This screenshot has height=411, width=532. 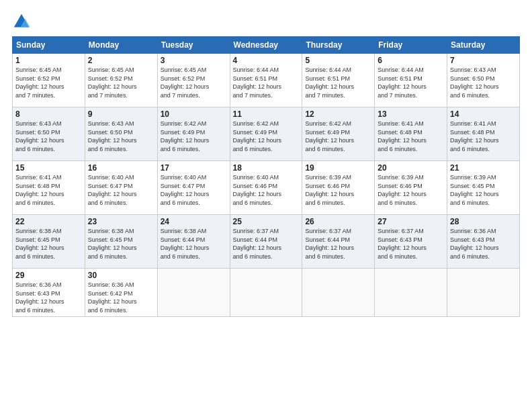 What do you see at coordinates (266, 188) in the screenshot?
I see `table-row: 18Sunrise: 6:40 AM Sunset: 6:46 PM Dayli…` at bounding box center [266, 188].